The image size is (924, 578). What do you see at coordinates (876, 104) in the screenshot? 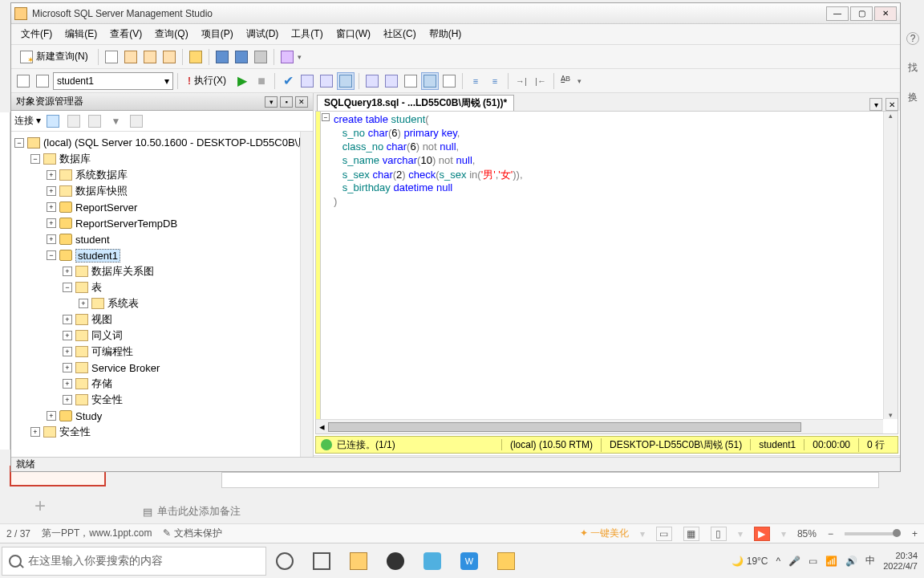
I see `tab-list-dropdown: ▾` at bounding box center [876, 104].